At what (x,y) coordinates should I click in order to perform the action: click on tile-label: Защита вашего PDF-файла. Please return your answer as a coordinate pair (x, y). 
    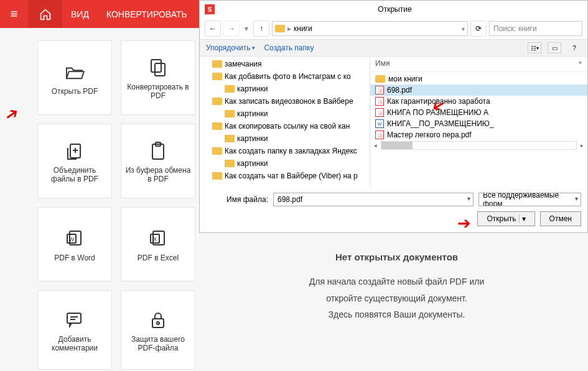
    Looking at the image, I should click on (158, 342).